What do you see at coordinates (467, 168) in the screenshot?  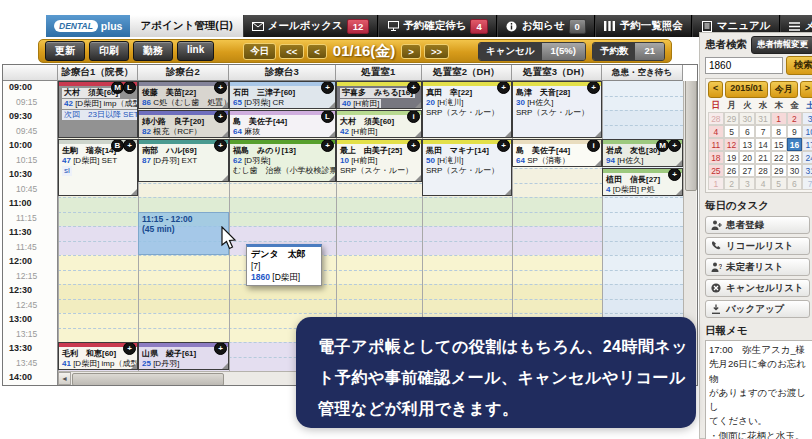 I see `appointment-block: 黒田 マキナ[14]50 [H滝川]SRP（スケ・ルー）+` at bounding box center [467, 168].